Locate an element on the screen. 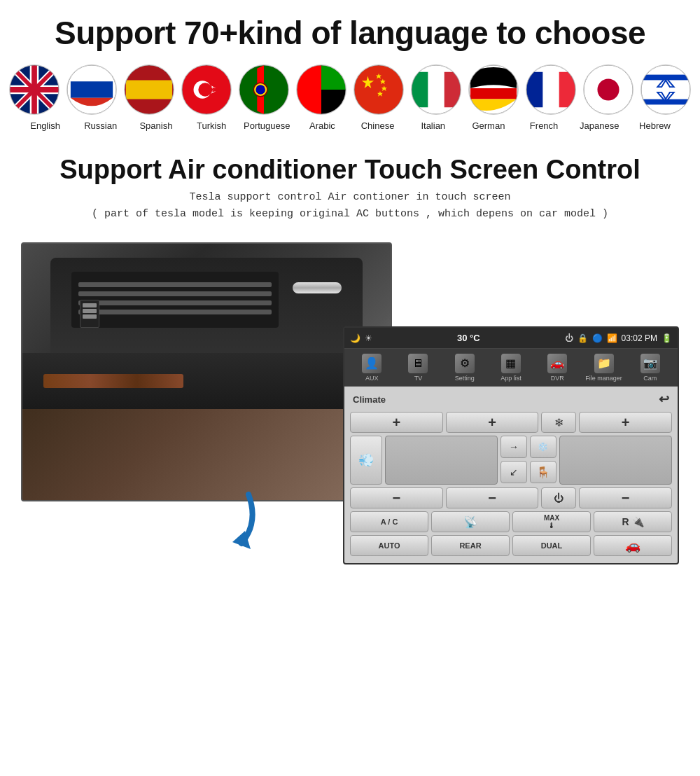  ts-nav-cam-label: Cam is located at coordinates (650, 378).